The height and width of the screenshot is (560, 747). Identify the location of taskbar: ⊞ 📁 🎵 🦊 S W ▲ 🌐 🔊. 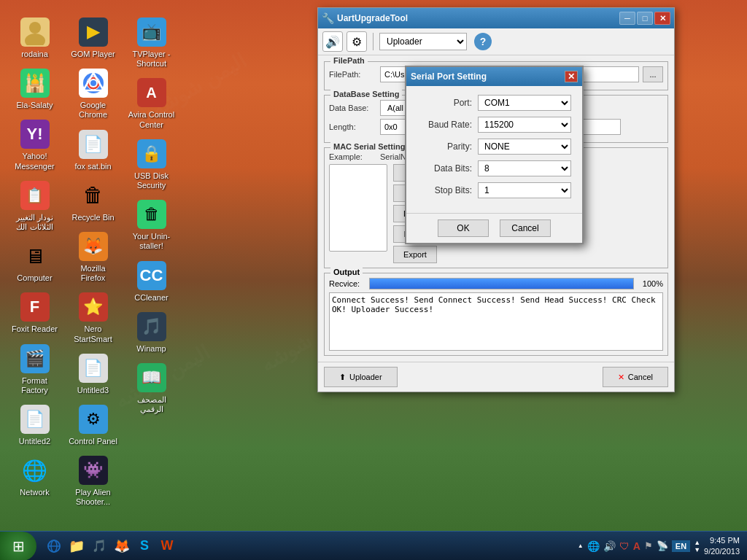
(374, 545).